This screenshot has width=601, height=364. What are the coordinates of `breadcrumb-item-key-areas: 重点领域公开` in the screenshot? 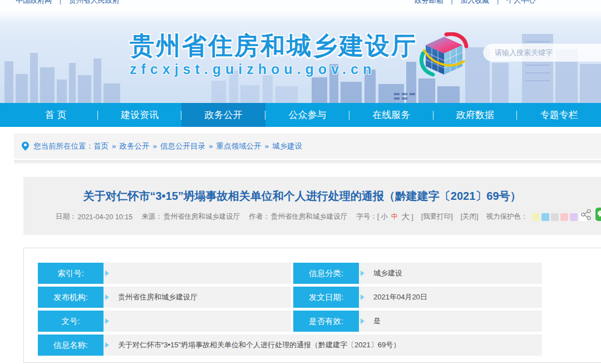 It's located at (239, 146).